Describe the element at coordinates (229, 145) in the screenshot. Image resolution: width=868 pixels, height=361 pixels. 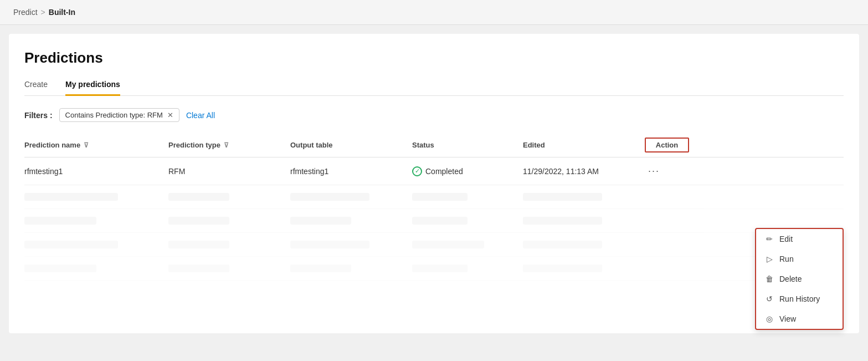
I see `col-header-prediction-type: Prediction type ⊽` at that location.